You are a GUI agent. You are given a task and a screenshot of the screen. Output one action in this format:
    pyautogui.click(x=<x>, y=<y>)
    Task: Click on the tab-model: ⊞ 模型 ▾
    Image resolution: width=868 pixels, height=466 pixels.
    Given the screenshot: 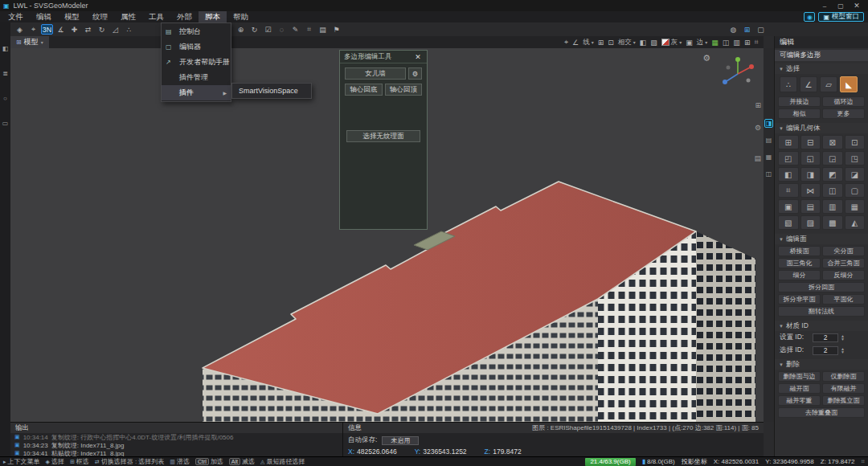 What is the action you would take?
    pyautogui.click(x=30, y=42)
    